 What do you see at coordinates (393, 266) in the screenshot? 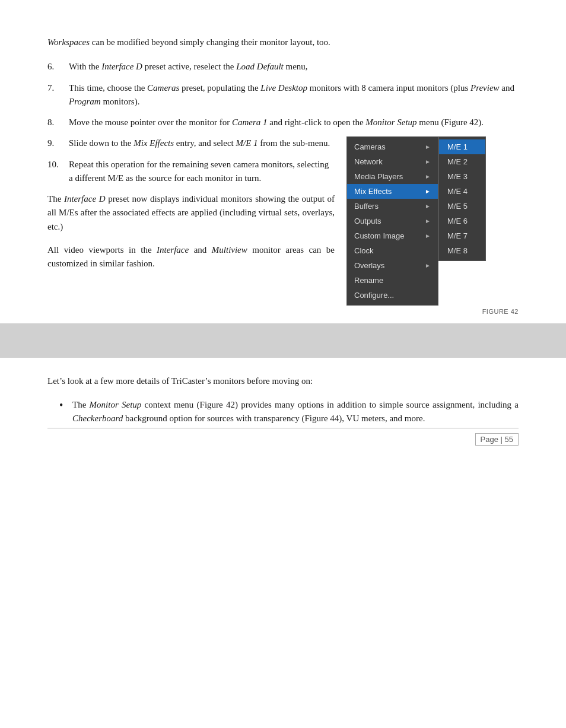
I see `menu-item-overlays: Overlays ►` at bounding box center [393, 266].